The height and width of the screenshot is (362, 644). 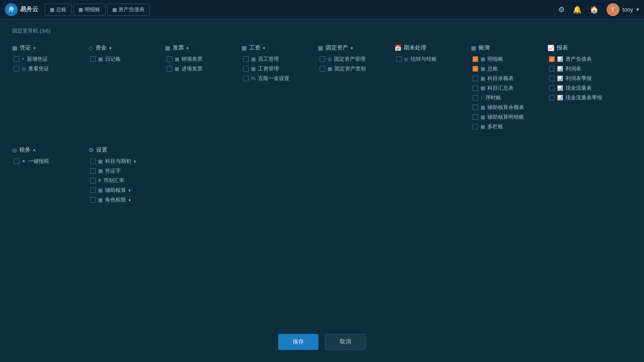 What do you see at coordinates (580, 78) in the screenshot?
I see `item-profit-quarterly: 📊利润表季报` at bounding box center [580, 78].